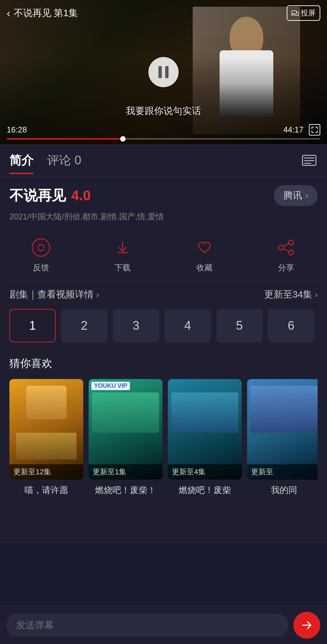  I want to click on tab-comment: 评论 0, so click(64, 162).